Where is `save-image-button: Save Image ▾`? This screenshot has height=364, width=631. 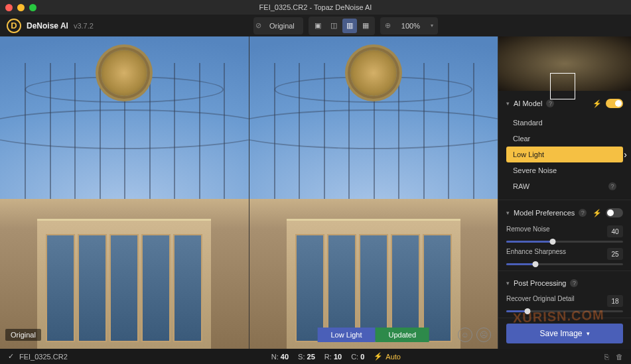 save-image-button: Save Image ▾ is located at coordinates (565, 334).